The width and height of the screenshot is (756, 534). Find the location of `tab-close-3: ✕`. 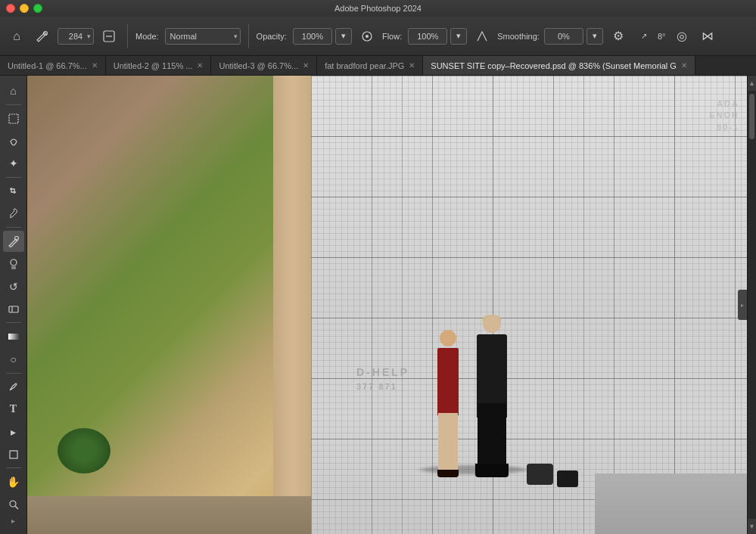

tab-close-3: ✕ is located at coordinates (412, 66).